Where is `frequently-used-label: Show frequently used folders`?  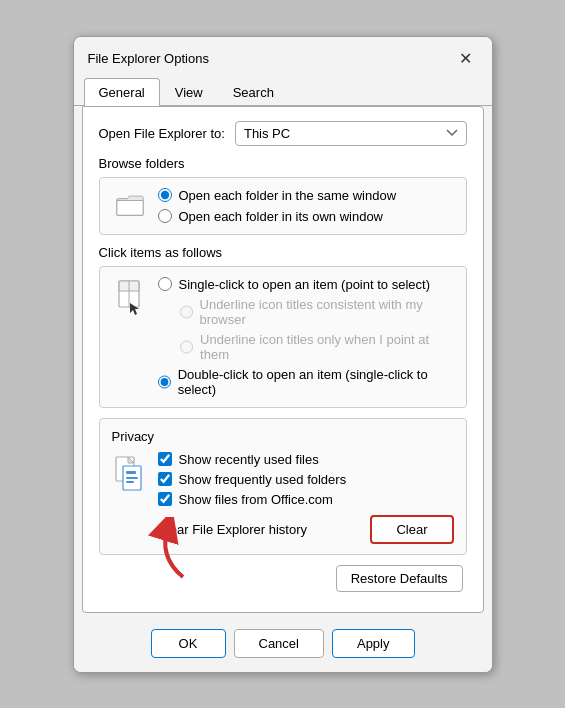
frequently-used-label: Show frequently used folders is located at coordinates (263, 480).